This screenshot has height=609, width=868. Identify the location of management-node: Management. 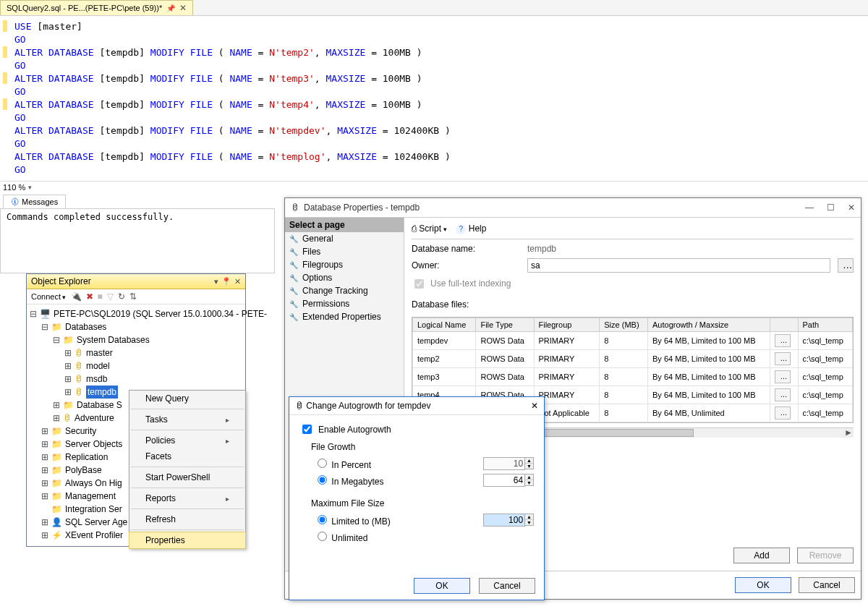
(90, 496).